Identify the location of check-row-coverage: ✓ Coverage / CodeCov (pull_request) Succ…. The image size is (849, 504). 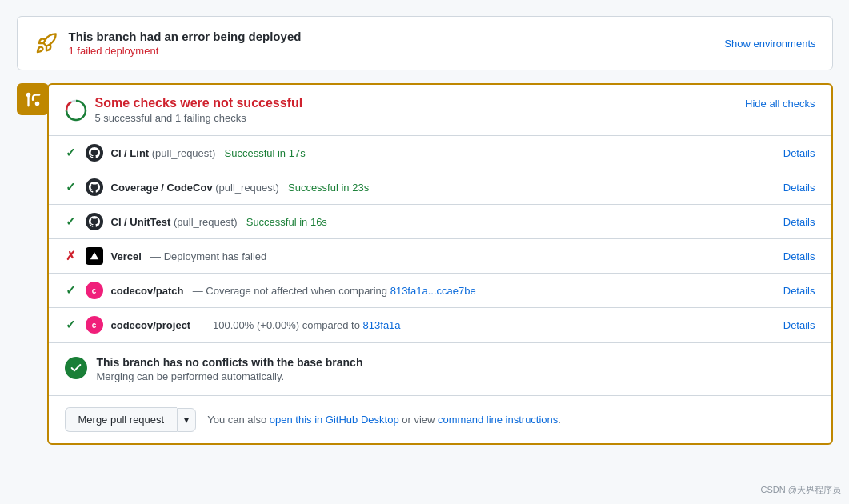
(440, 187).